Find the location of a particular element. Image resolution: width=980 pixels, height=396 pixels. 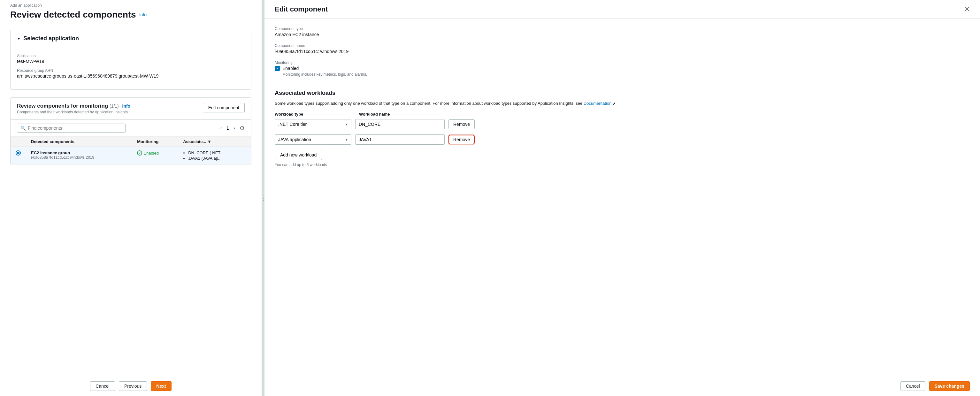

monitoring-label: Monitoring is located at coordinates (622, 62).